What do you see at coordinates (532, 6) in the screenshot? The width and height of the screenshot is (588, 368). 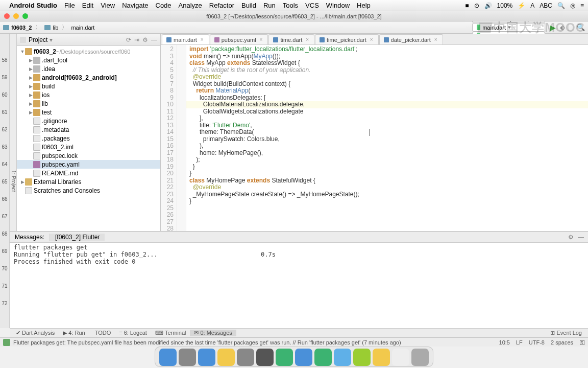 I see `menubar-right-item: A` at bounding box center [532, 6].